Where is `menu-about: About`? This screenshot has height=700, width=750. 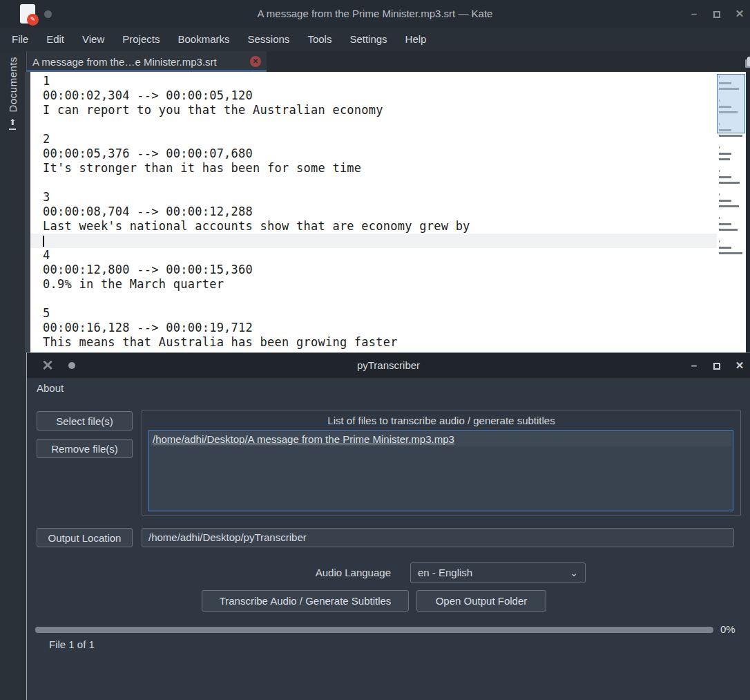 menu-about: About is located at coordinates (50, 388).